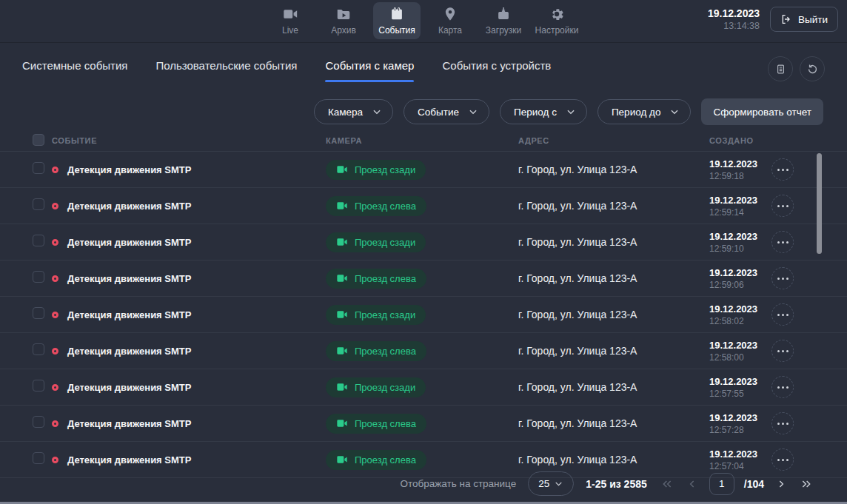  I want to click on refresh-icon, so click(813, 70).